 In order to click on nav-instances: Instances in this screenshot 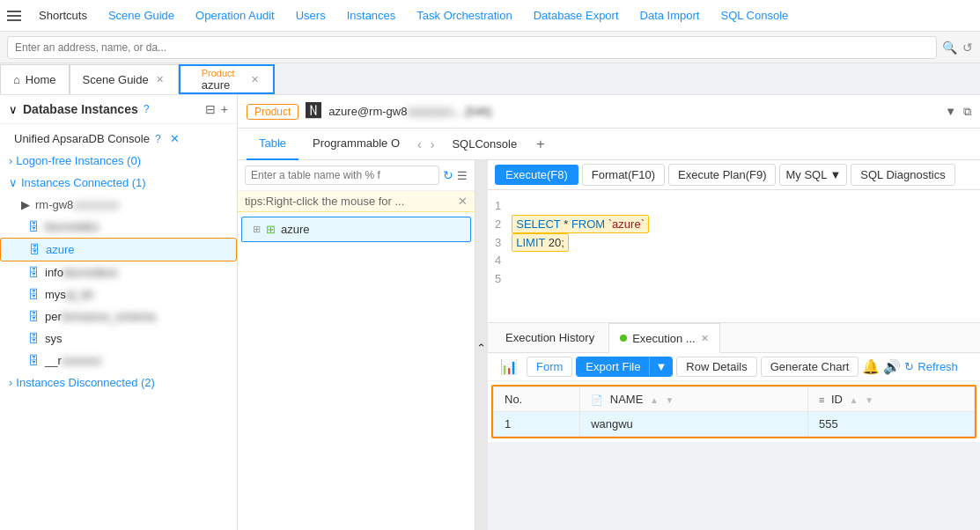, I will do `click(372, 16)`.